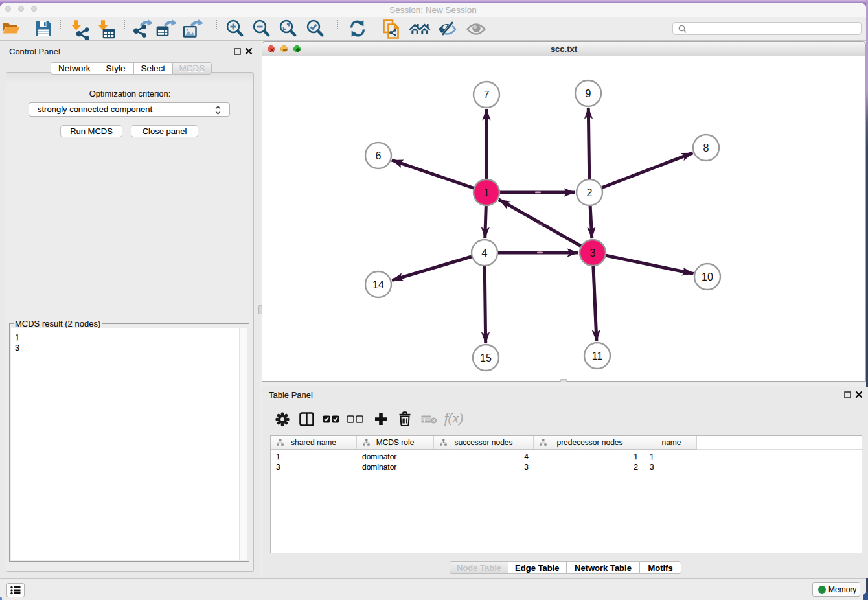 This screenshot has width=868, height=600. I want to click on svg-text: 3, so click(593, 253).